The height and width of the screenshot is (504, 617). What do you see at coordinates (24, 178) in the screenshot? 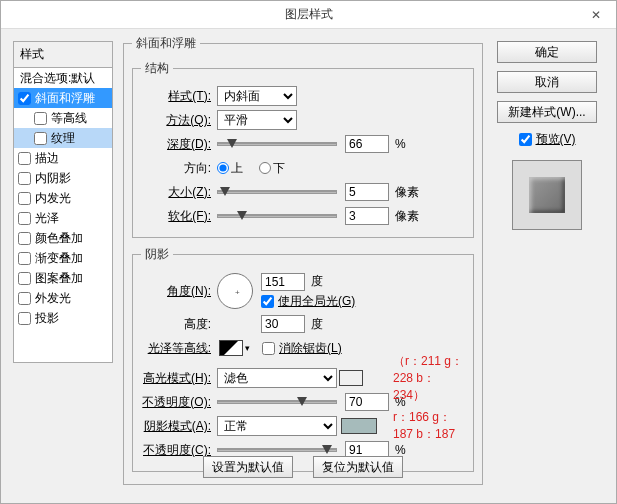
I see `inner-shadow-check` at bounding box center [24, 178].